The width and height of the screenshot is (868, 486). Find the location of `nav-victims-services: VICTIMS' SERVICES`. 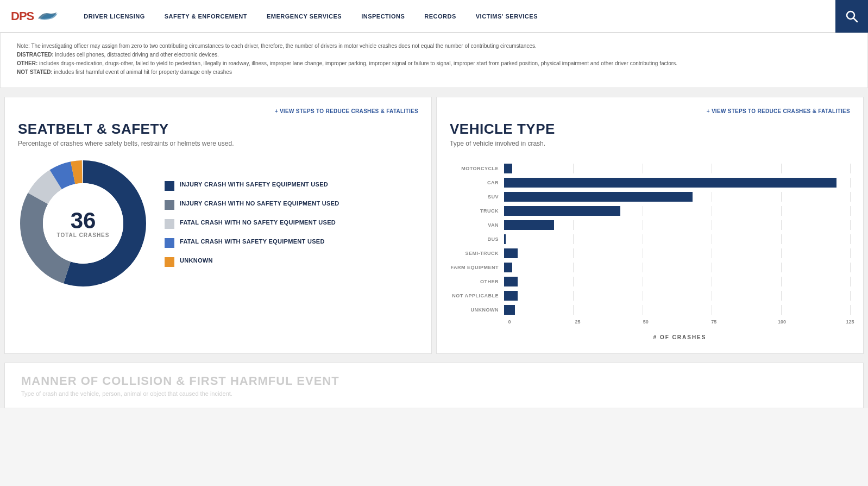

nav-victims-services: VICTIMS' SERVICES is located at coordinates (507, 16).